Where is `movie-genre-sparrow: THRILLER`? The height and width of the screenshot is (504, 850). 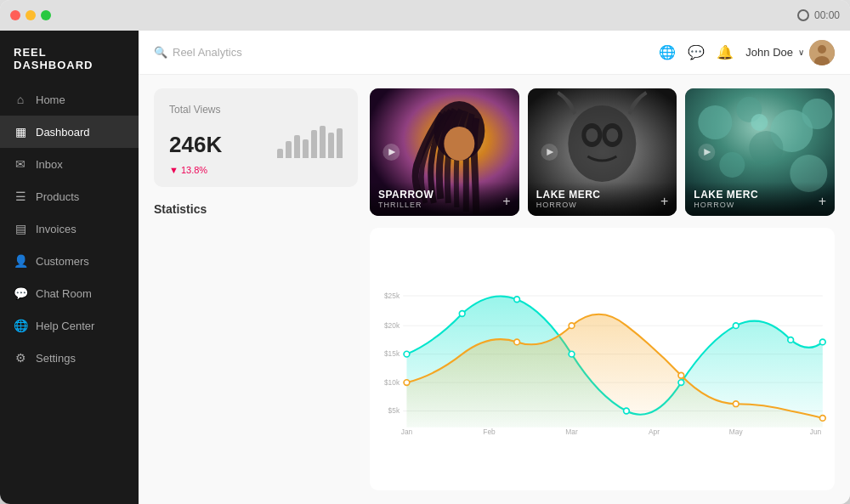
movie-genre-sparrow: THRILLER is located at coordinates (445, 205).